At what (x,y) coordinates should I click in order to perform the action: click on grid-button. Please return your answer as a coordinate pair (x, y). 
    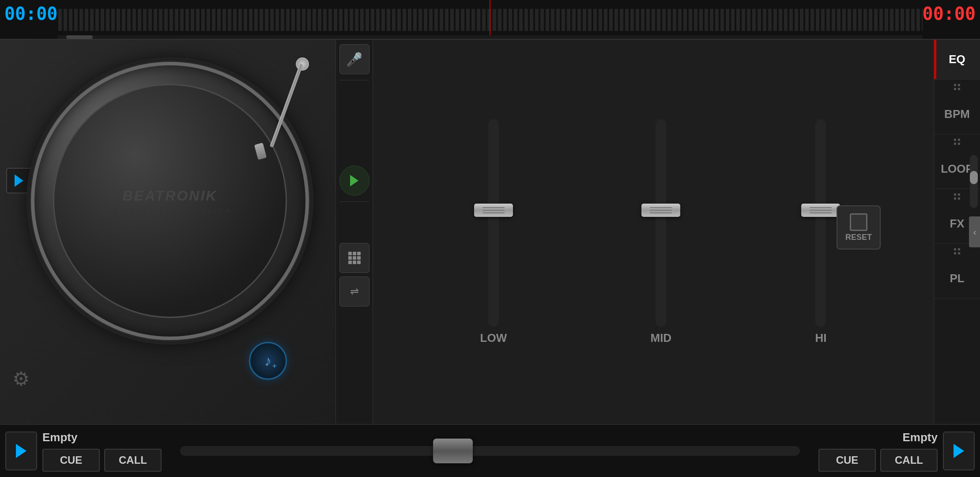
    Looking at the image, I should click on (354, 258).